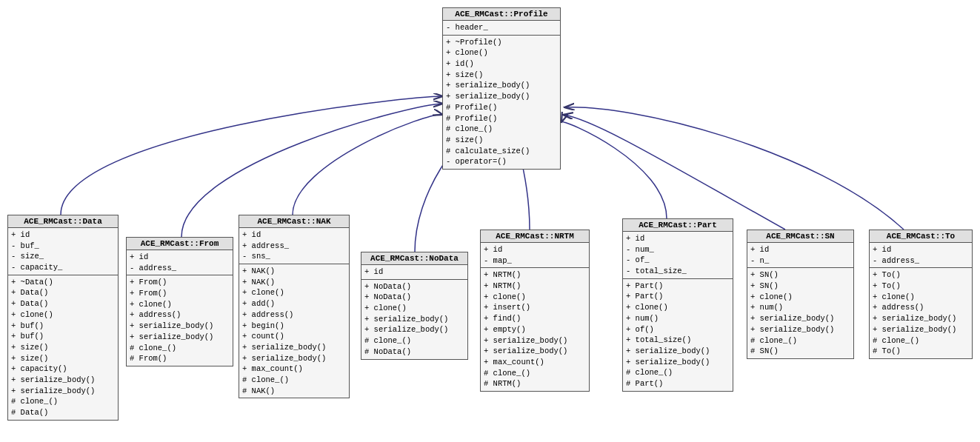 The width and height of the screenshot is (980, 442). Describe the element at coordinates (678, 305) in the screenshot. I see `class-part: ACE_RMCast::Part + id - num_ - of_ - tot…` at that location.